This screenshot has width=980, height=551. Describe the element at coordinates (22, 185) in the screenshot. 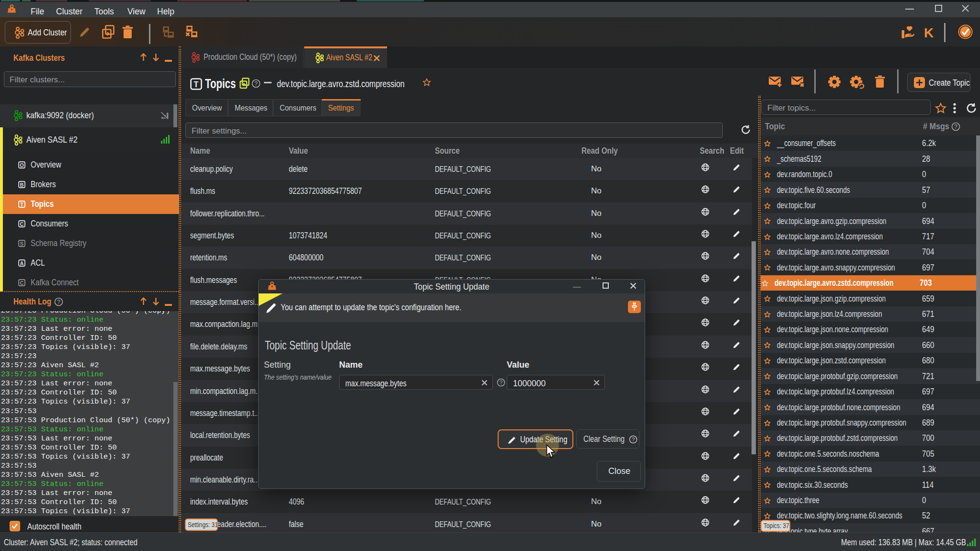

I see `svg-text: B` at that location.